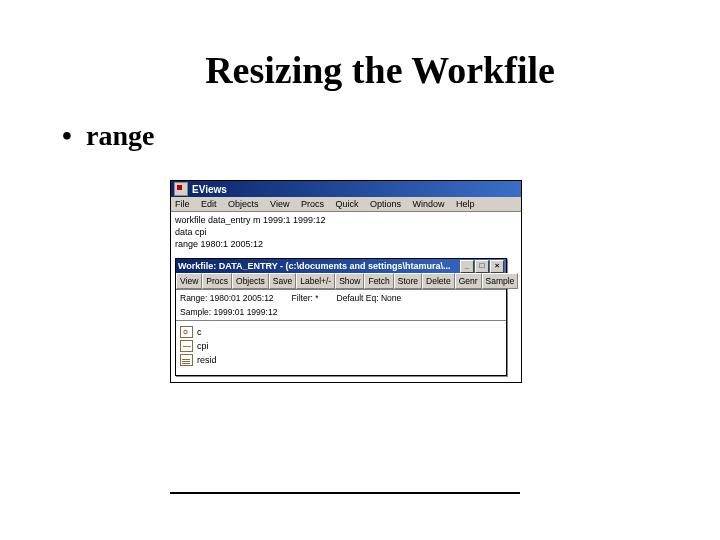 The width and height of the screenshot is (720, 540). What do you see at coordinates (500, 281) in the screenshot?
I see `sample-button: Sample` at bounding box center [500, 281].